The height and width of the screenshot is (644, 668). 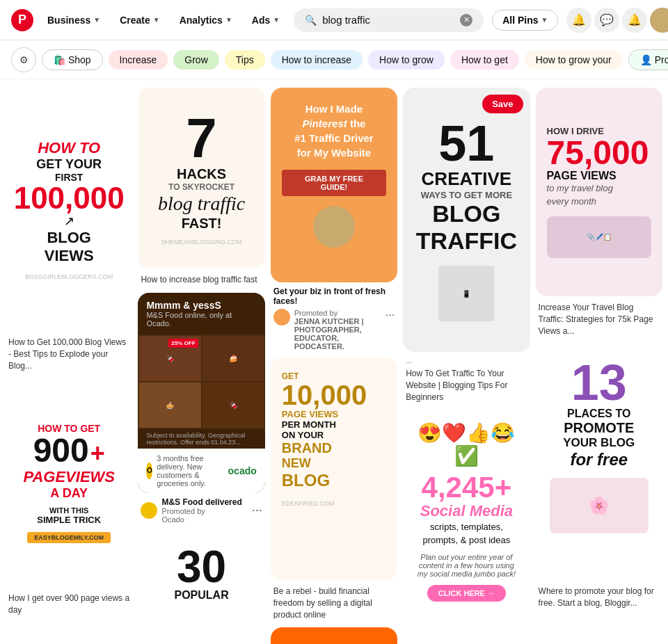 I want to click on pin-to-skyrocket: TO SKYROCKET, so click(x=202, y=187).